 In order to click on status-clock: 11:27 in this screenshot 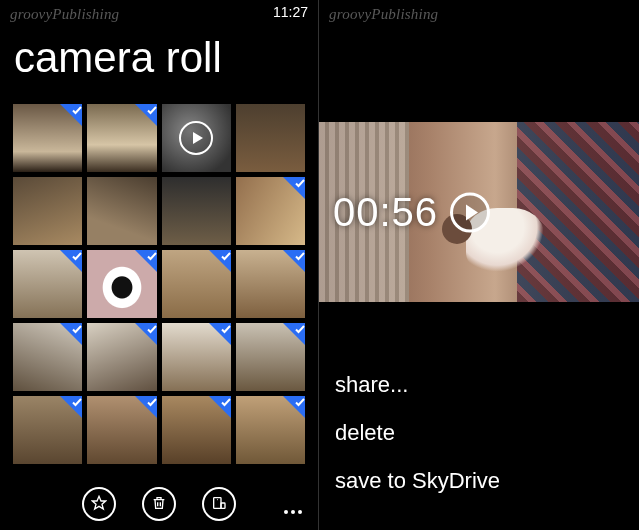, I will do `click(290, 12)`.